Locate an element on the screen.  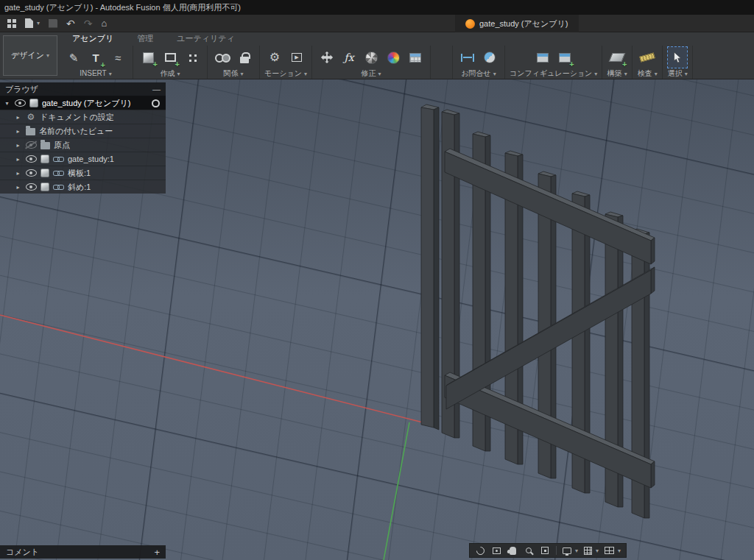
display-settings-icon is located at coordinates (570, 550).